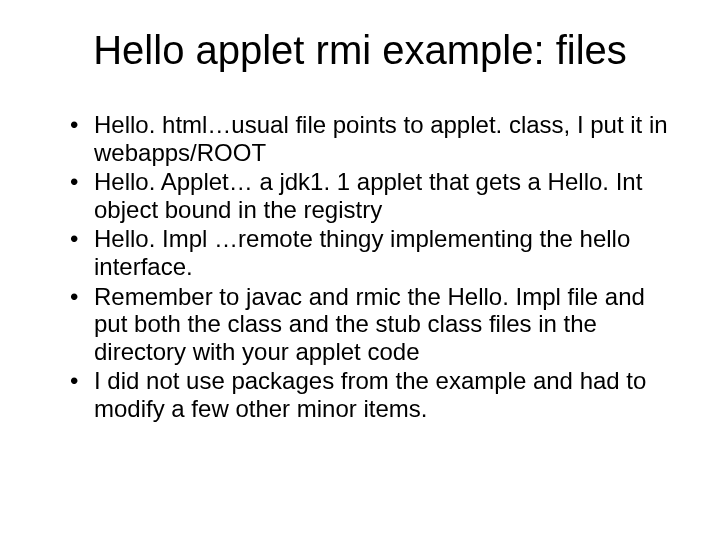  What do you see at coordinates (375, 138) in the screenshot?
I see `list-item: Hello. html…usual file points to applet.…` at bounding box center [375, 138].